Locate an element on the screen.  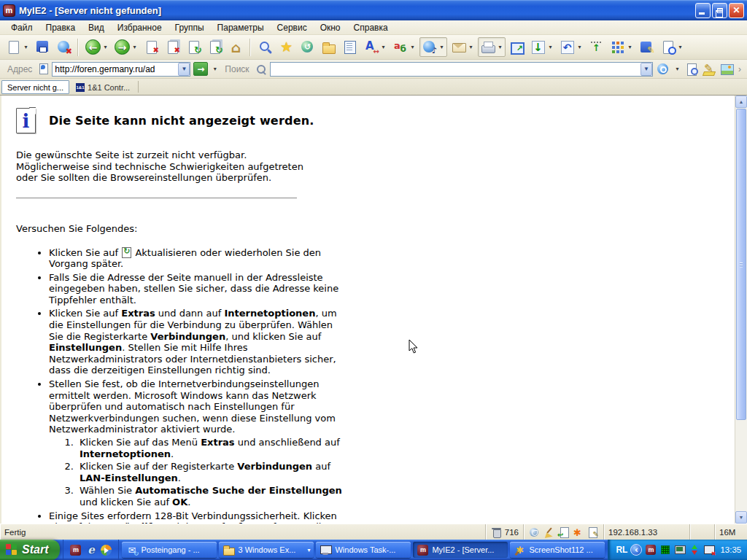
folders-button is located at coordinates (328, 47).